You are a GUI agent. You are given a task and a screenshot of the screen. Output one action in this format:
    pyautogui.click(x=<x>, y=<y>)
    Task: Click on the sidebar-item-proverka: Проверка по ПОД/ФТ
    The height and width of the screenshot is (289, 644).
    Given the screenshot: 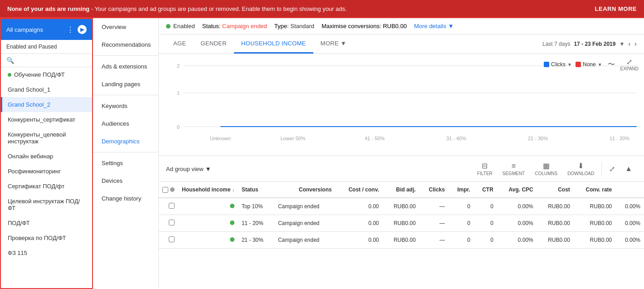 What is the action you would take?
    pyautogui.click(x=46, y=238)
    